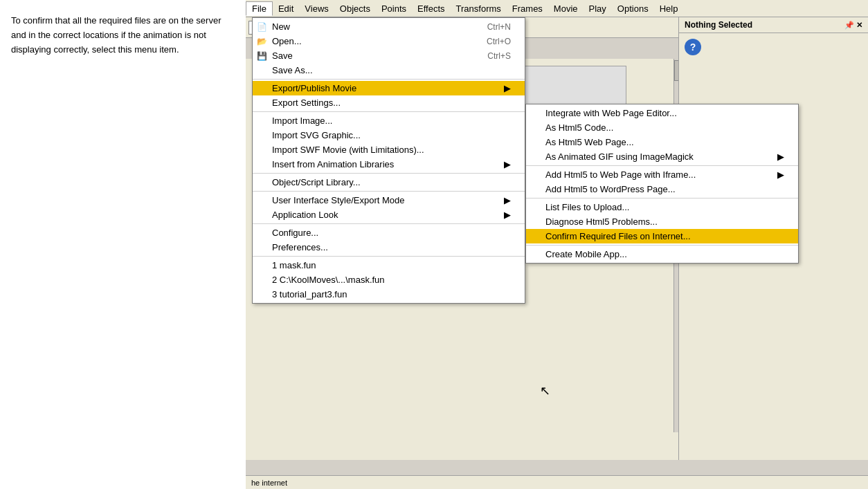 This screenshot has width=868, height=489. I want to click on menubar-item-options: Options, so click(633, 8).